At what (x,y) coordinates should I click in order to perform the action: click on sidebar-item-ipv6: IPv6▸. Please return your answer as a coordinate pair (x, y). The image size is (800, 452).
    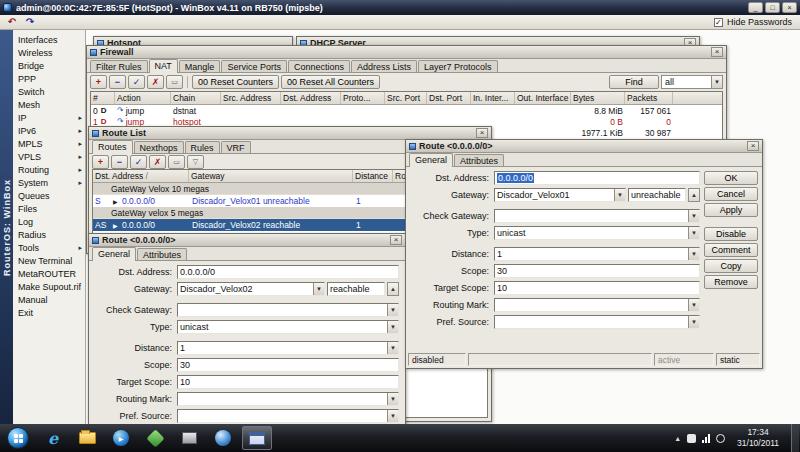
    Looking at the image, I should click on (49, 130).